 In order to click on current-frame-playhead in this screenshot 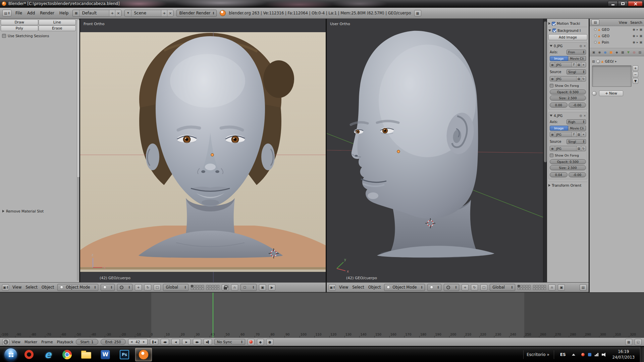, I will do `click(213, 315)`.